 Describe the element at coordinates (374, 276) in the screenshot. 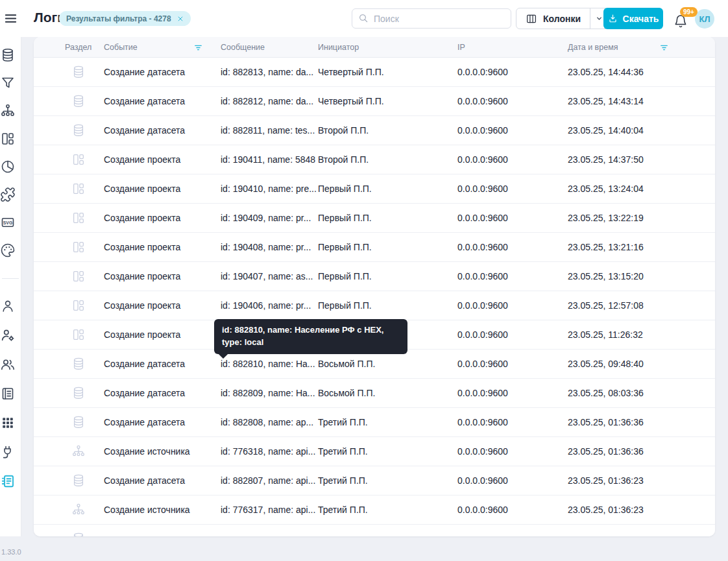

I see `table-row: Создание проектаid: 190407, name: as...П…` at that location.